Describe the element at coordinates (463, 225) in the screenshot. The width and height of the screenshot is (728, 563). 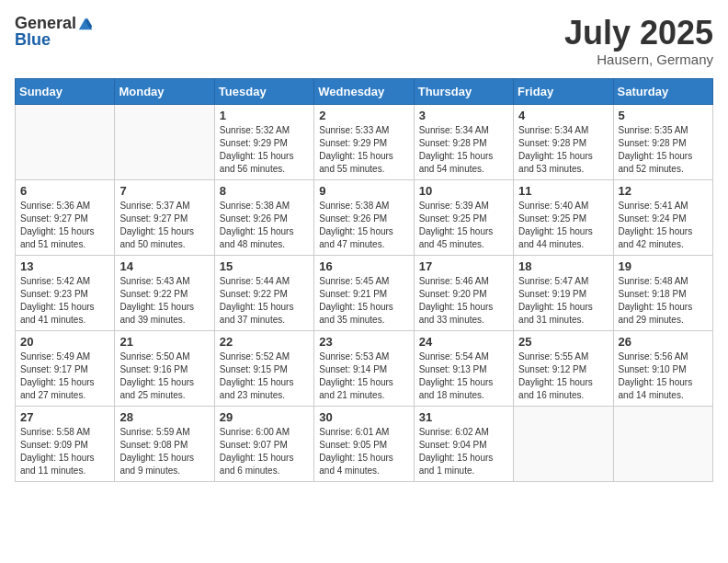
I see `cell-detail: Sunrise: 5:39 AMSunset: 9:25 PMDaylight:…` at that location.